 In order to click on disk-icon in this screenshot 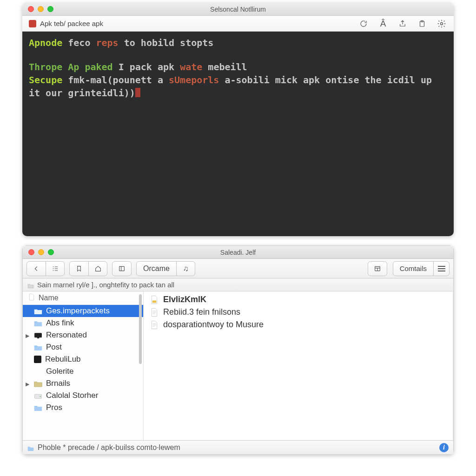, I will do `click(38, 396)`.